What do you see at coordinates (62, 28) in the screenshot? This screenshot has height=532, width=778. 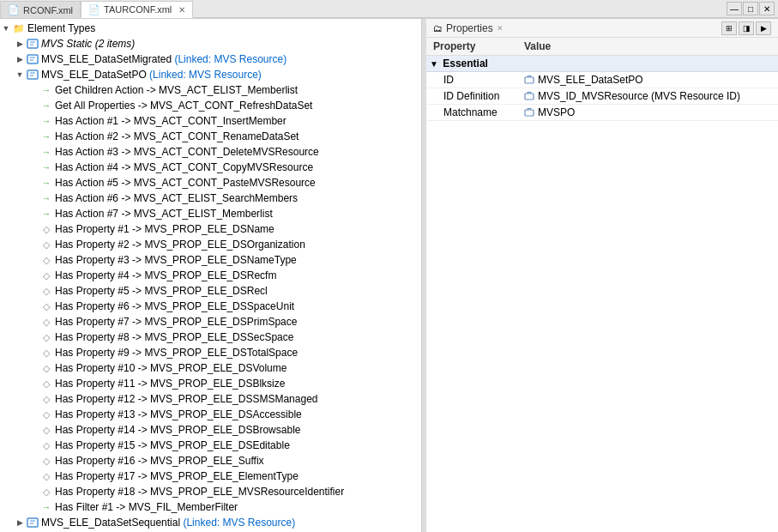 I see `tree-item-label: Element Types` at bounding box center [62, 28].